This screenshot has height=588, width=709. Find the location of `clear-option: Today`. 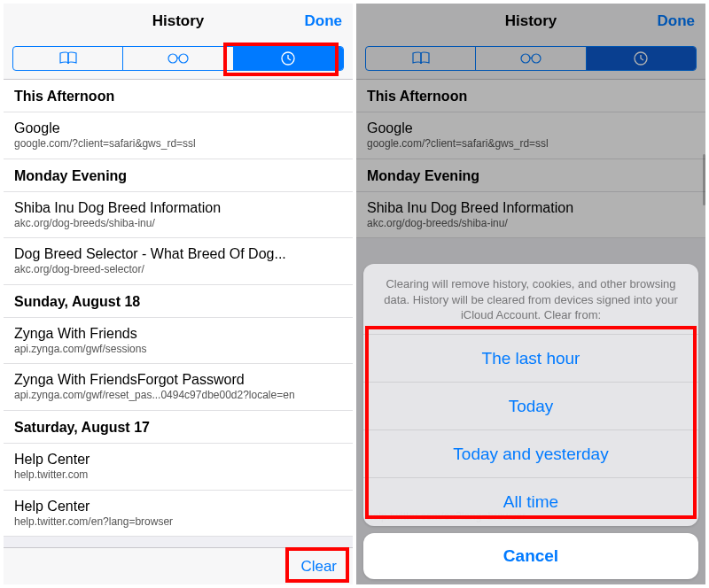

clear-option: Today is located at coordinates (531, 406).